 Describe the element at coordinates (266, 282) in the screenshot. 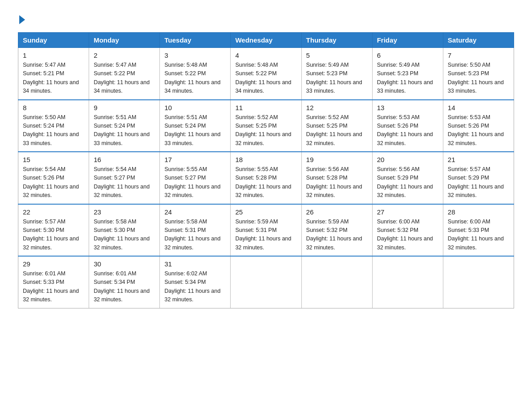

I see `calendar-week-row: 29Sunrise: 6:01 AMSunset: 5:33 PMDayligh…` at that location.